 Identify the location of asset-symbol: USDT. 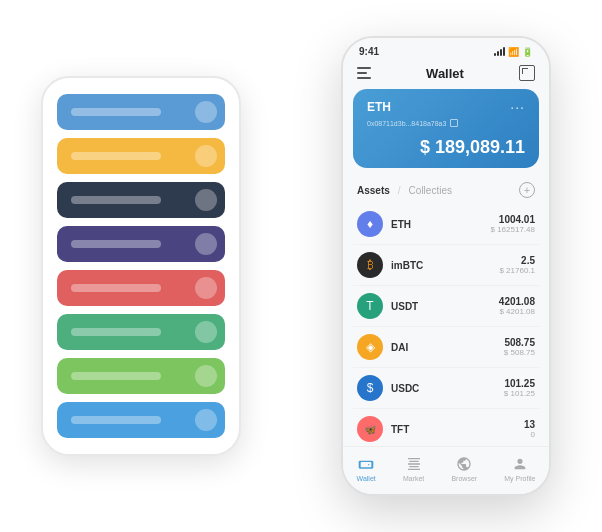
(445, 306).